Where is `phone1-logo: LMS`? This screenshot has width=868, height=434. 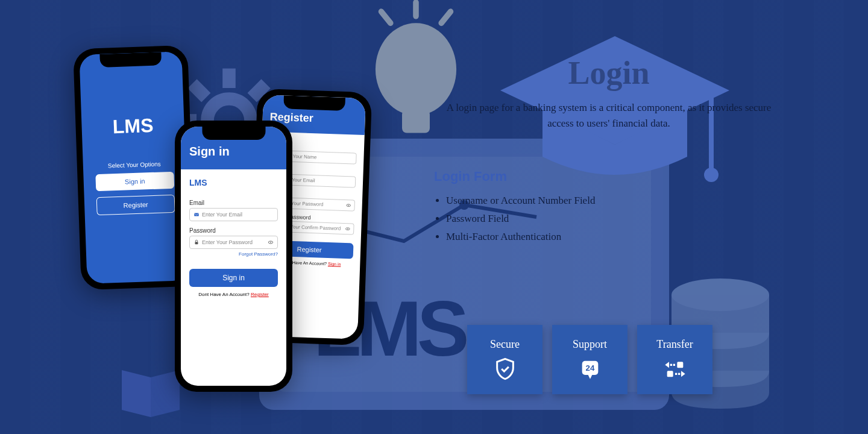 phone1-logo: LMS is located at coordinates (133, 127).